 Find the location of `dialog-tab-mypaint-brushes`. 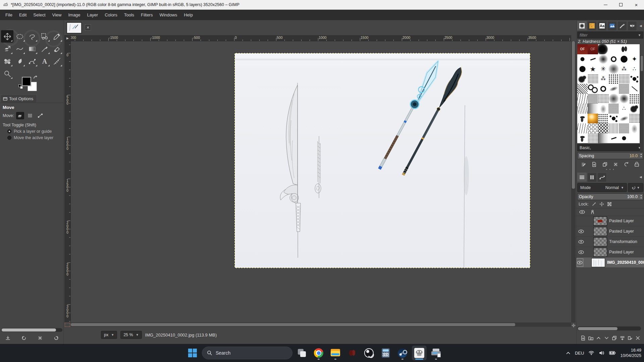

dialog-tab-mypaint-brushes is located at coordinates (632, 25).